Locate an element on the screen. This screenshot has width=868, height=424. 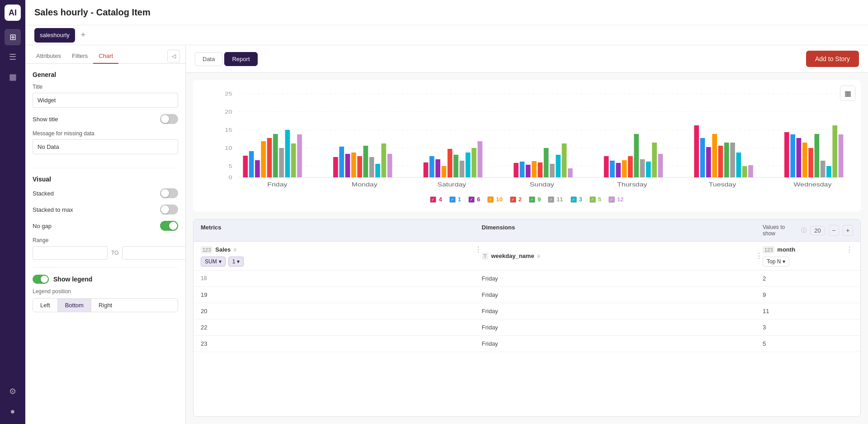
page-title: Sales hourly - Catalog Item is located at coordinates (92, 13).